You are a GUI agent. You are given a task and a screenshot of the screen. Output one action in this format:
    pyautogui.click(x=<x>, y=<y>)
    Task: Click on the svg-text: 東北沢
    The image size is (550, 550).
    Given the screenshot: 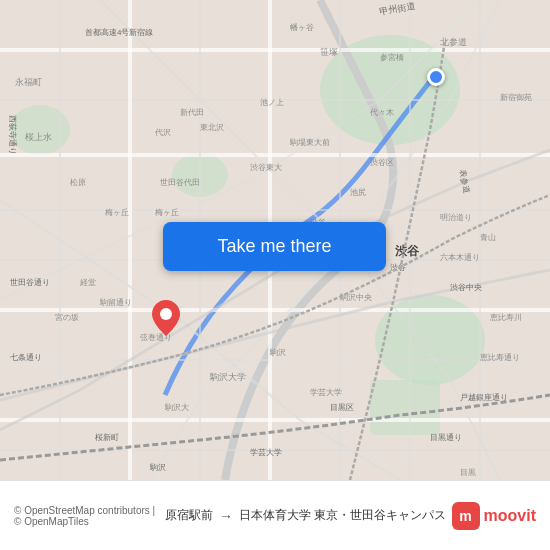 What is the action you would take?
    pyautogui.click(x=212, y=128)
    